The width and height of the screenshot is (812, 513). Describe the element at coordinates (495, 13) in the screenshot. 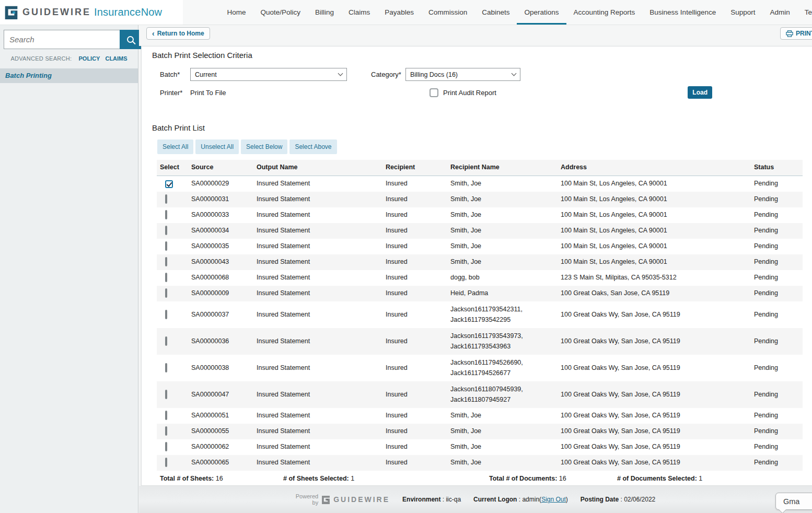

I see `nav-item-cabinets: Cabinets` at that location.